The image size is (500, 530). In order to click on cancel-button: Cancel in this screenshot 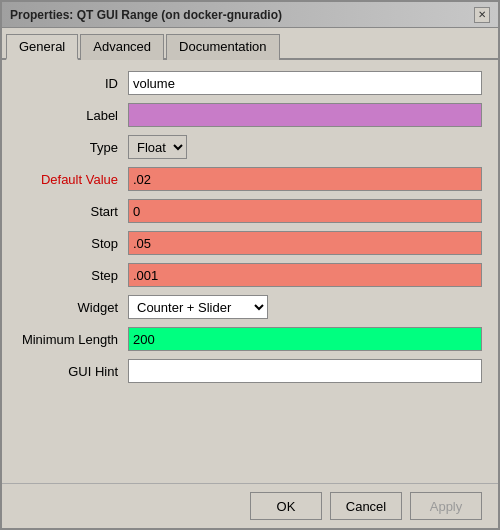, I will do `click(366, 506)`.